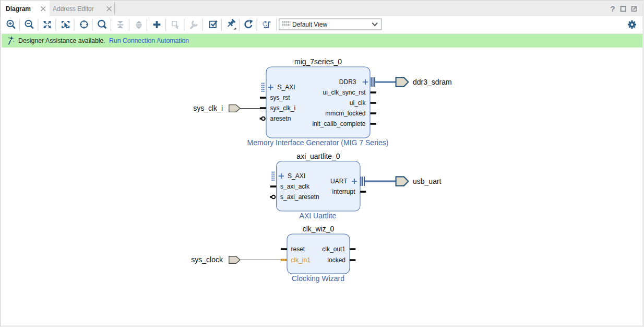 The width and height of the screenshot is (644, 327). What do you see at coordinates (334, 249) in the screenshot?
I see `svg-text: clk_out1` at bounding box center [334, 249].